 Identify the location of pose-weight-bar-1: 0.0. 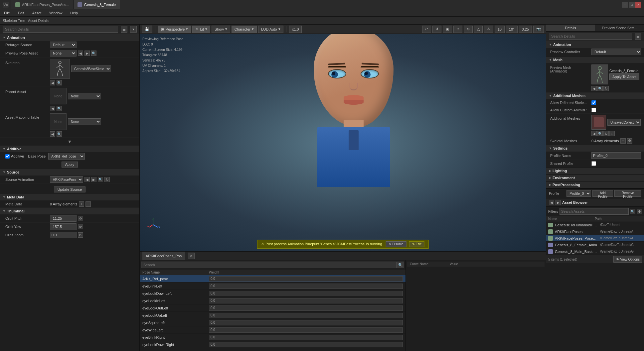
(306, 286).